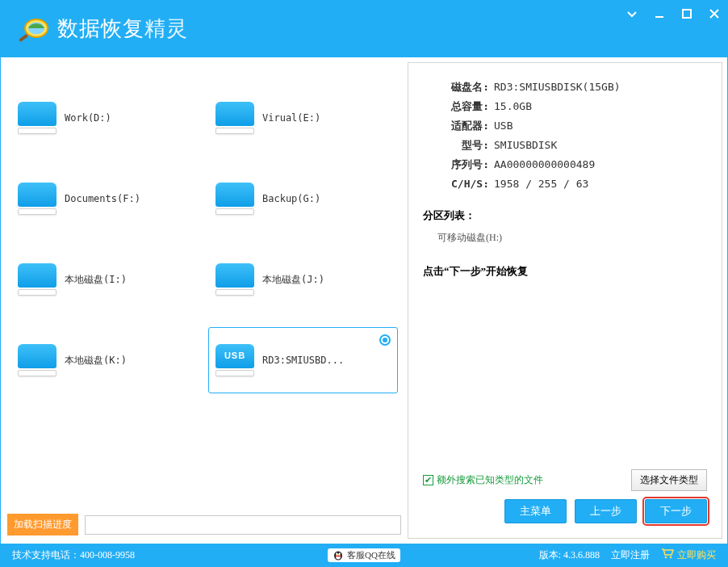 The width and height of the screenshot is (728, 567). What do you see at coordinates (600, 145) in the screenshot?
I see `info-value-model: SMIUSBDISK` at bounding box center [600, 145].